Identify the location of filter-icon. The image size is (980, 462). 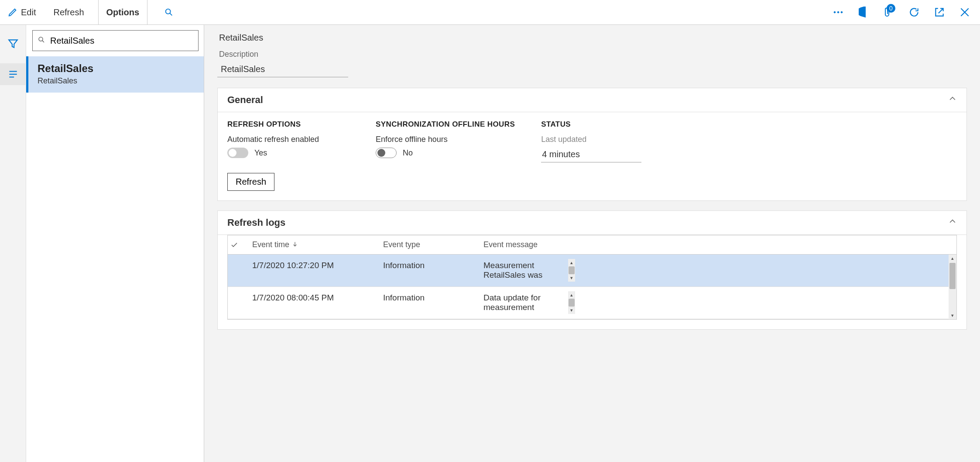
(13, 44).